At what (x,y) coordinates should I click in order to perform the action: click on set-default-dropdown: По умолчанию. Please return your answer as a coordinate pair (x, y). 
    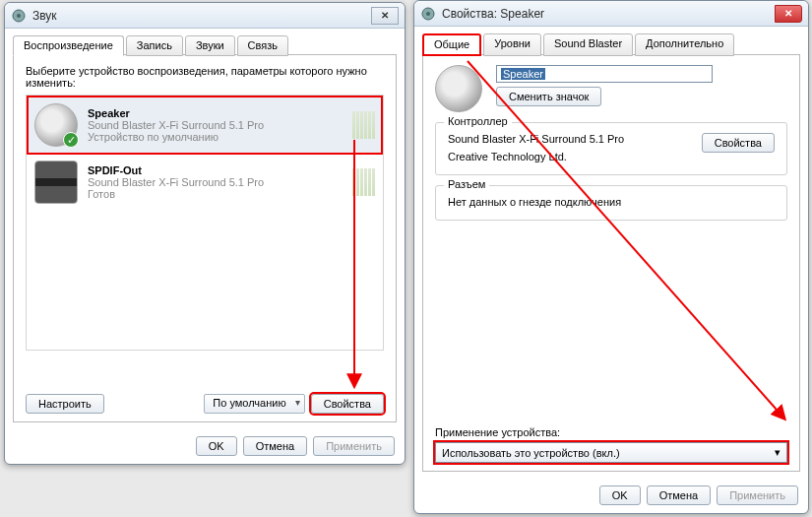
    Looking at the image, I should click on (254, 404).